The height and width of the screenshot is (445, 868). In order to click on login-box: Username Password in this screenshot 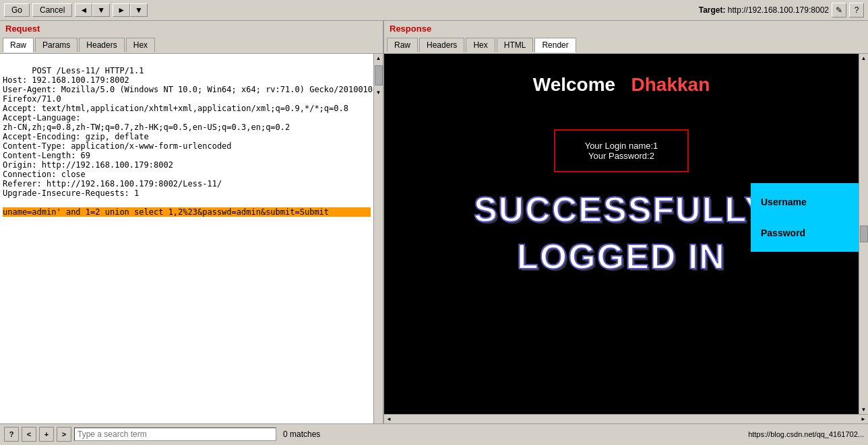, I will do `click(805, 217)`.